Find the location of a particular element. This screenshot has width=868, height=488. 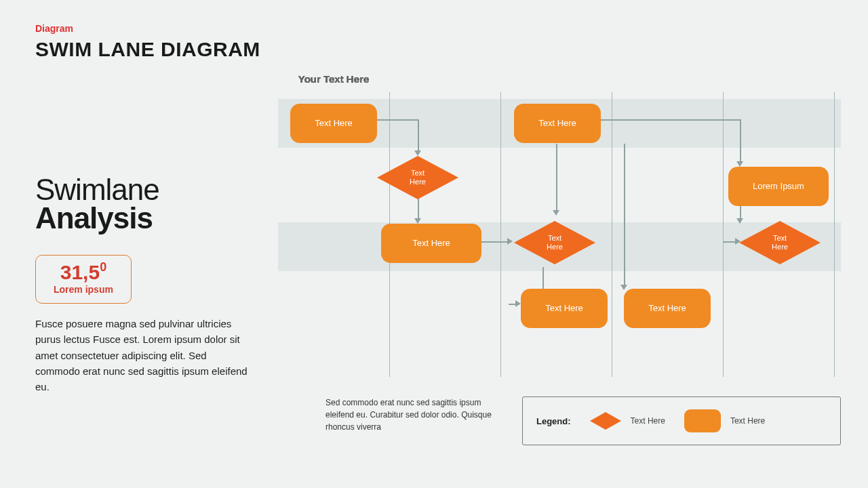

eyebrow: Diagram is located at coordinates (148, 28).